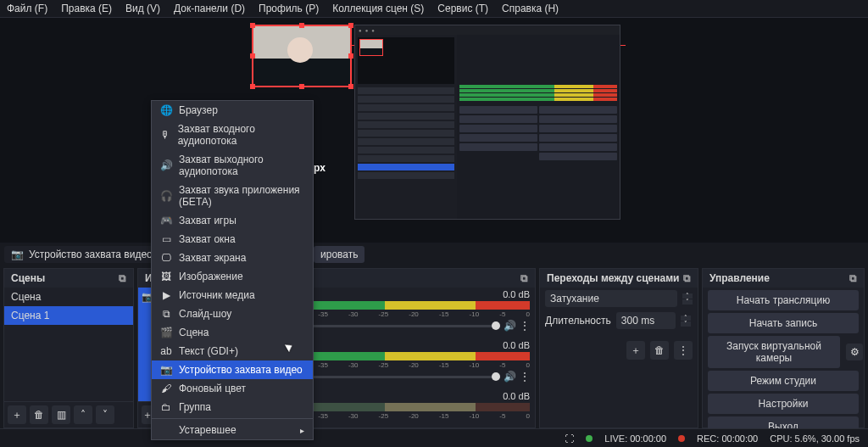 Image resolution: width=868 pixels, height=447 pixels. Describe the element at coordinates (683, 350) in the screenshot. I see `transition-properties-button: ⋮` at that location.